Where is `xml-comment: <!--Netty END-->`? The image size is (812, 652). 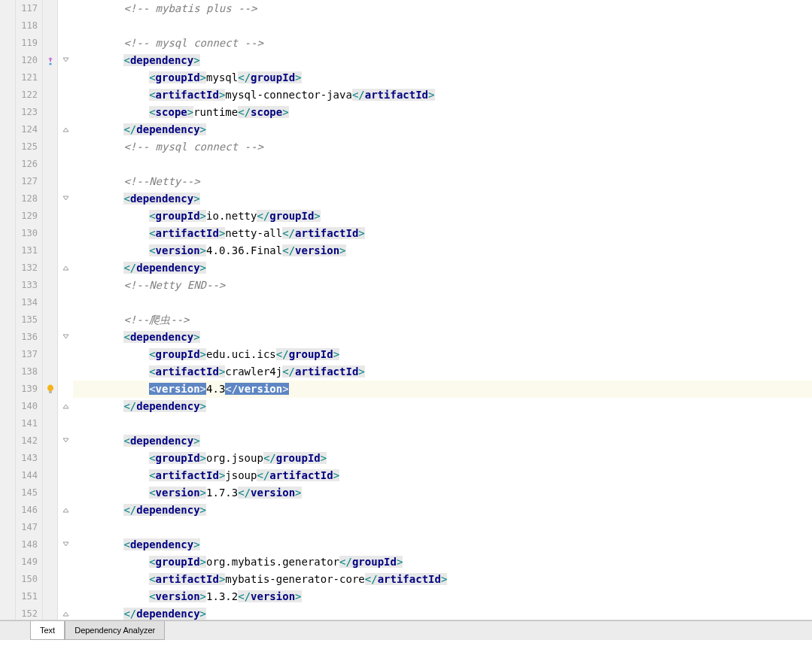
xml-comment: <!--Netty END--> is located at coordinates (175, 285).